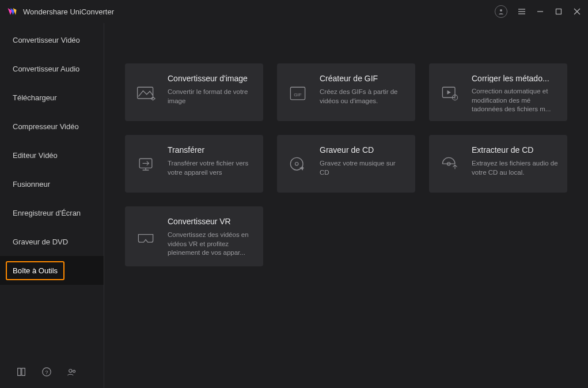 Image resolution: width=588 pixels, height=388 pixels. I want to click on tool-card-vr-converter: Convertisseur VR Convertissez des vidéos…, so click(194, 236).